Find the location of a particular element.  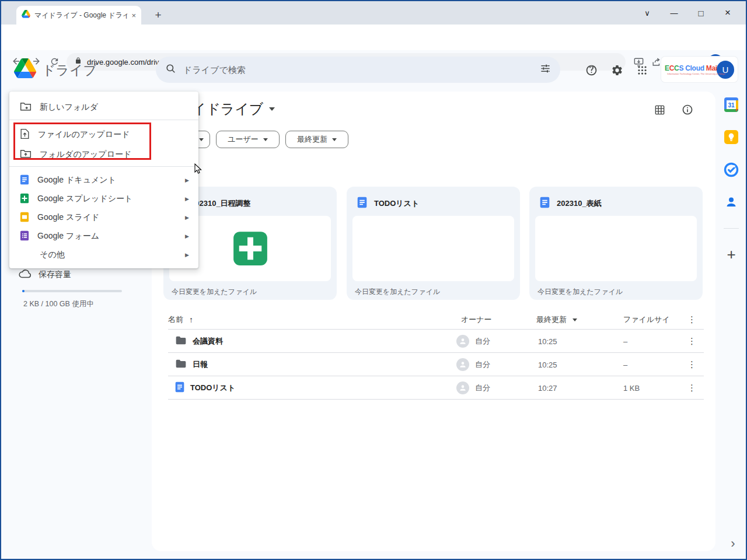

window-controls: ∨ — □ × is located at coordinates (687, 13).